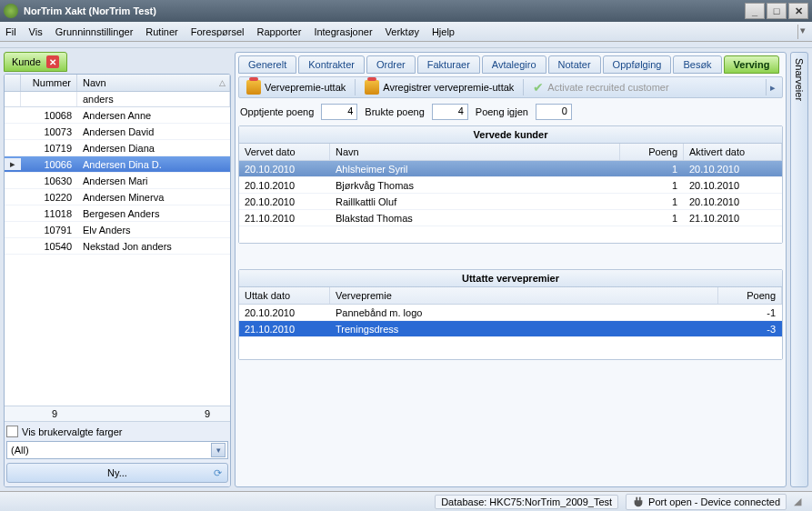  What do you see at coordinates (117, 132) in the screenshot?
I see `table-row: 10073Andersen David` at bounding box center [117, 132].